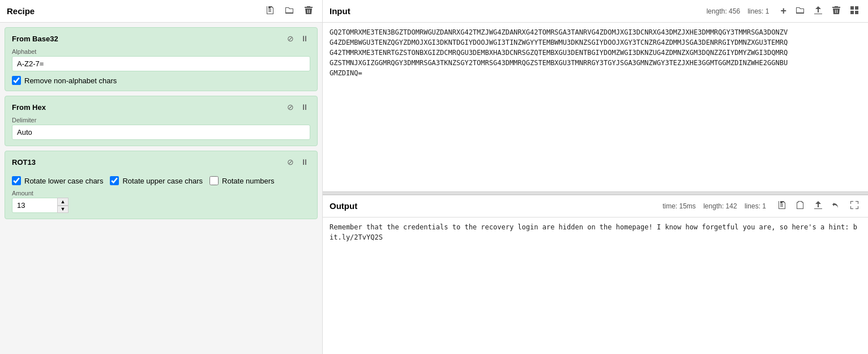 This screenshot has height=354, width=868. I want to click on delimiter-field-wrap: Delimiter, so click(161, 128).